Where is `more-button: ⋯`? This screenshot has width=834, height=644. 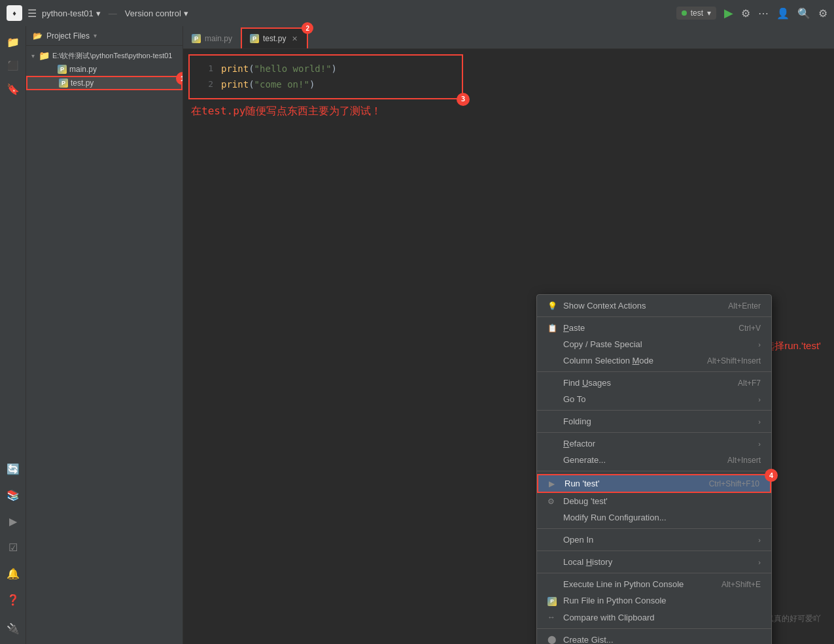 more-button: ⋯ is located at coordinates (763, 13).